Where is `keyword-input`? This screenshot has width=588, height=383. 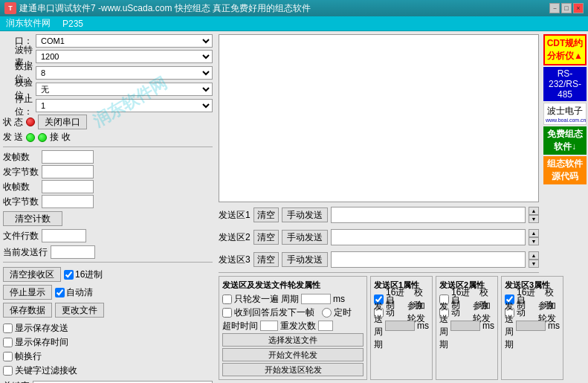 keyword-input is located at coordinates (123, 382).